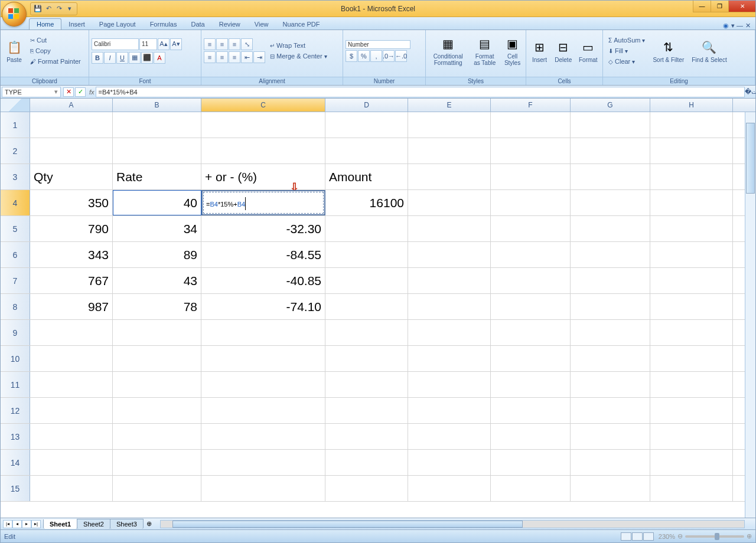  I want to click on paste-button: 📋Paste, so click(14, 51).